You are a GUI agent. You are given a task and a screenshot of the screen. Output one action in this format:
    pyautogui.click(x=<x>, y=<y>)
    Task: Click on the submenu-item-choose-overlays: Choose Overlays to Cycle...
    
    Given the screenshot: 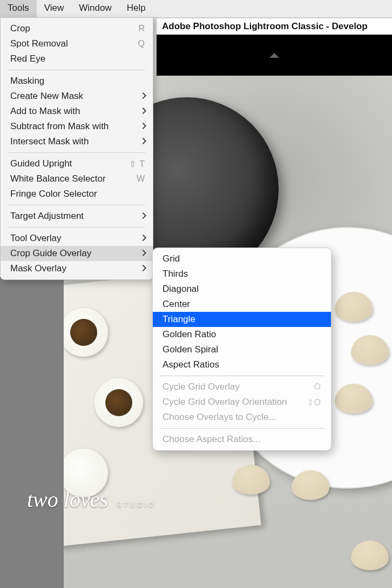 What is the action you would take?
    pyautogui.click(x=242, y=417)
    